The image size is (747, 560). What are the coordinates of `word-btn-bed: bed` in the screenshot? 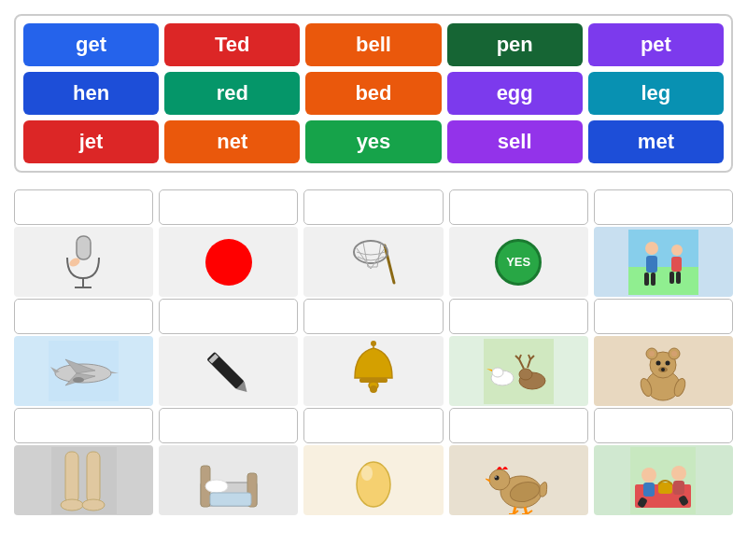 It's located at (374, 93).